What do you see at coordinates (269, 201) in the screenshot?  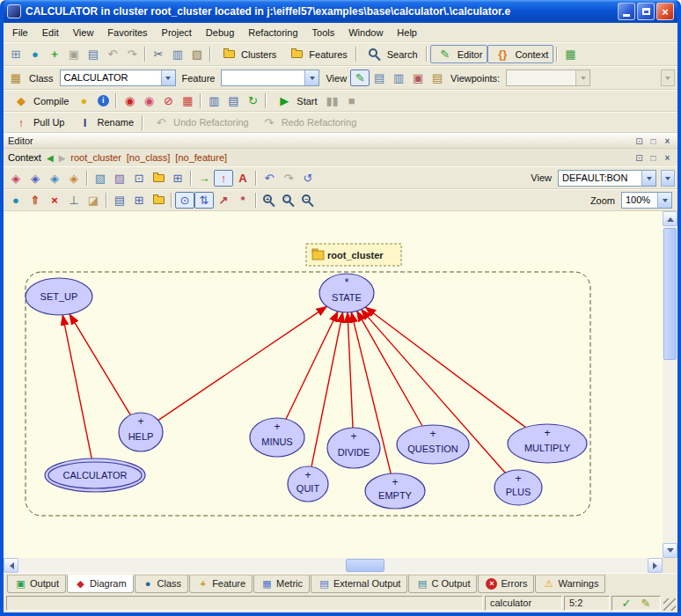 I see `zoom-in-icon: +` at bounding box center [269, 201].